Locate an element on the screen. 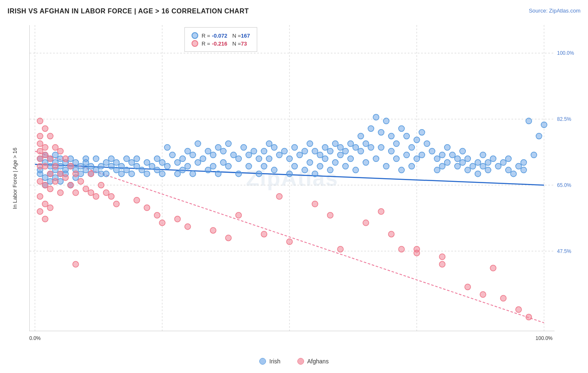  svg-text: 100.0% is located at coordinates (565, 53).